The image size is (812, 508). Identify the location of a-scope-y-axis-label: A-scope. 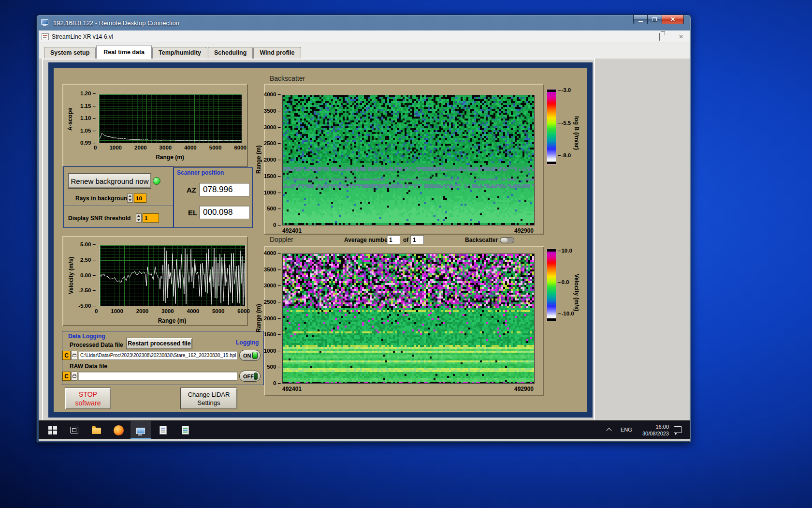
(70, 119).